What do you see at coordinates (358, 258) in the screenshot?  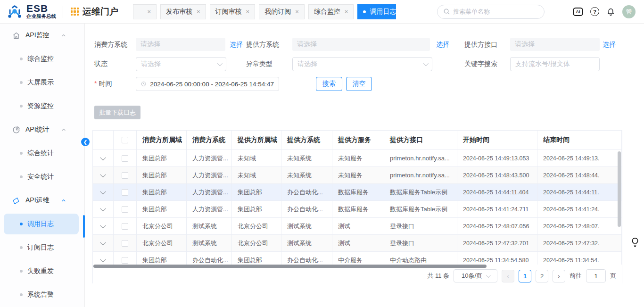 I see `cell-provider_service: 中介服务` at bounding box center [358, 258].